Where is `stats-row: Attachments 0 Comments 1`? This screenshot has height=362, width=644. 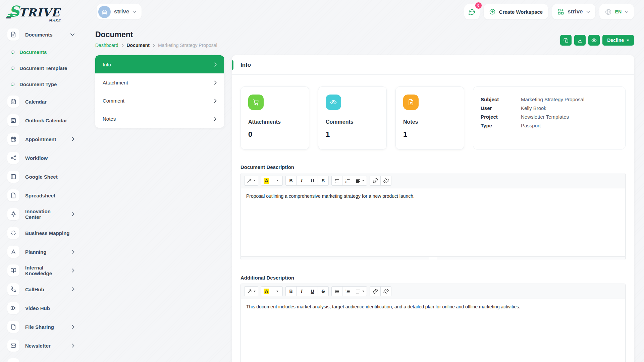 stats-row: Attachments 0 Comments 1 is located at coordinates (433, 118).